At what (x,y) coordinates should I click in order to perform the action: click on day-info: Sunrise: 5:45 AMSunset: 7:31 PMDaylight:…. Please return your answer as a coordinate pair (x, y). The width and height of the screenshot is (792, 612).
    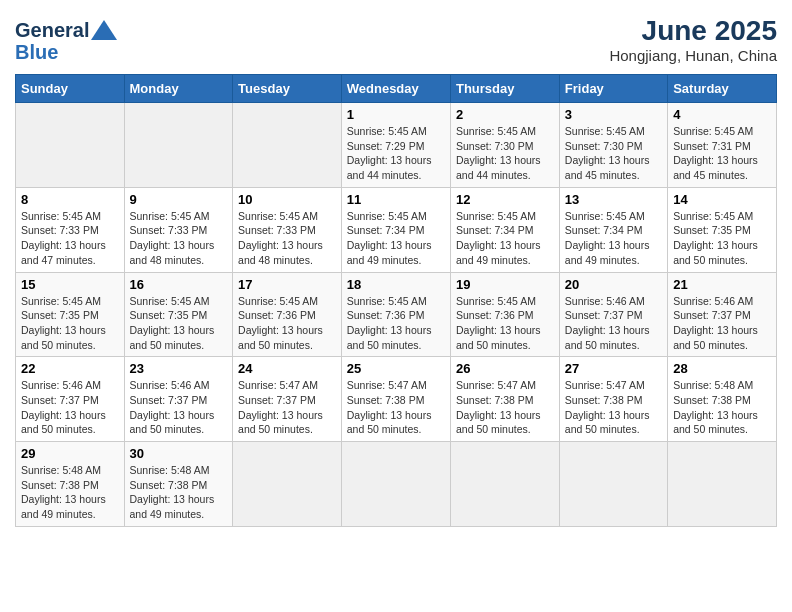
    Looking at the image, I should click on (722, 154).